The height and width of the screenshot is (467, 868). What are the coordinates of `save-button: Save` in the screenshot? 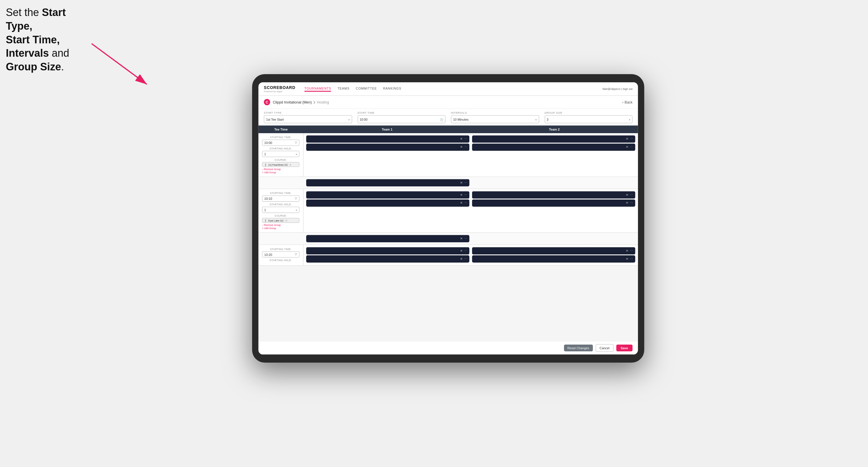 It's located at (624, 348).